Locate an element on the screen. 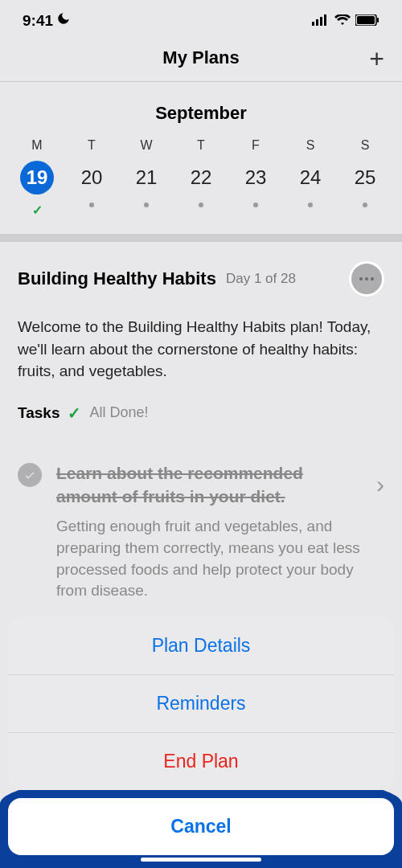  add-plan-button: + is located at coordinates (376, 59).